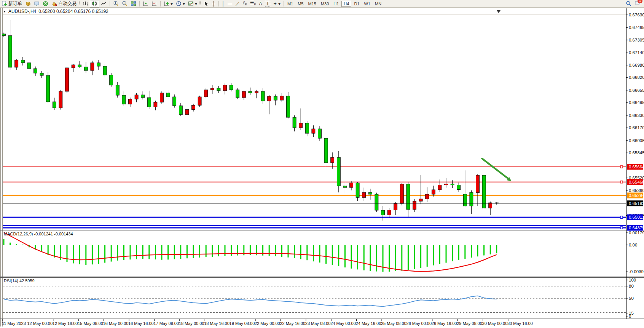  What do you see at coordinates (445, 323) in the screenshot?
I see `time-axis-label: 26 May 16:00` at bounding box center [445, 323].